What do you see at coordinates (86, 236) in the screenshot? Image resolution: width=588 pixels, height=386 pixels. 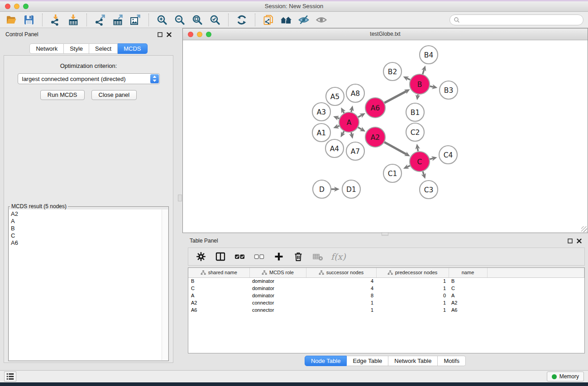 I see `mcds-result-item: C` at bounding box center [86, 236].